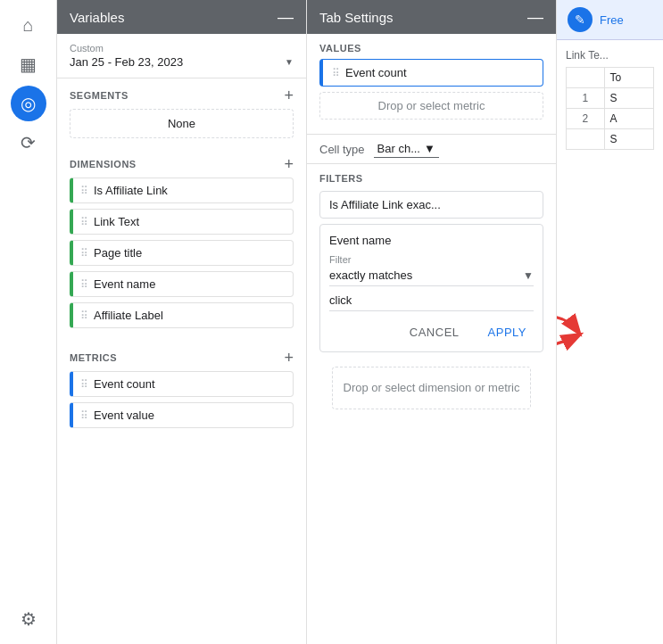  What do you see at coordinates (182, 17) in the screenshot?
I see `variables-panel-header: Variables —` at bounding box center [182, 17].